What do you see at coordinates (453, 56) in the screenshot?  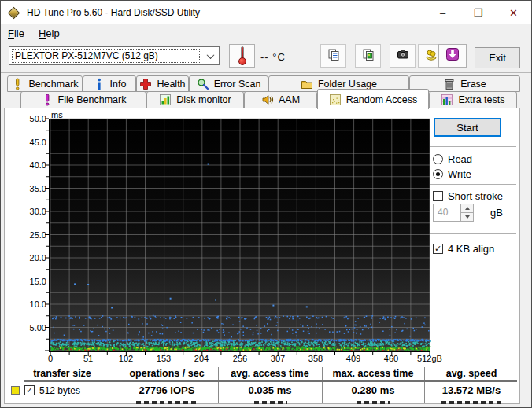 I see `download-arrow-icon` at bounding box center [453, 56].